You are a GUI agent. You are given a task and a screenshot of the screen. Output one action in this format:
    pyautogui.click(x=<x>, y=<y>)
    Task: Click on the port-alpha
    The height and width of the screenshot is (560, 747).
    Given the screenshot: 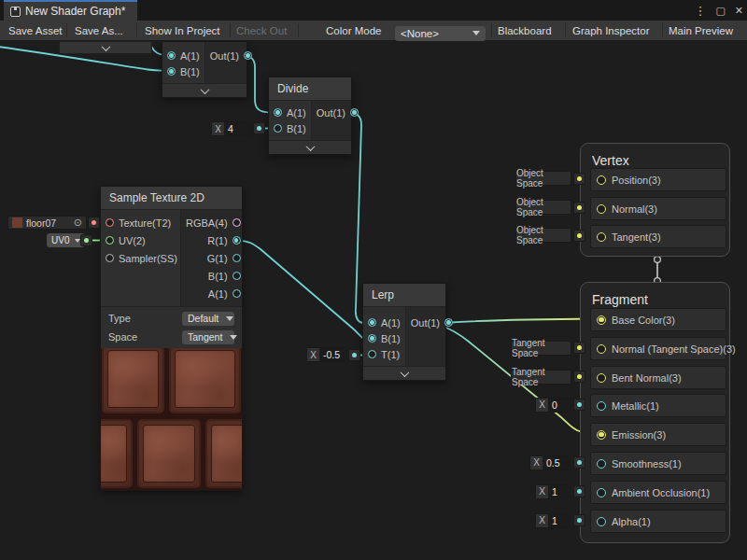 What is the action you would take?
    pyautogui.click(x=601, y=522)
    